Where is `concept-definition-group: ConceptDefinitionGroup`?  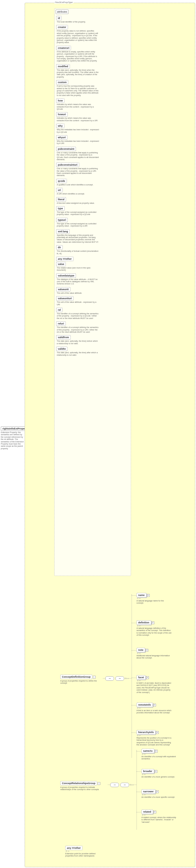
concept-definition-group: ConceptDefinitionGroup is located at coordinates (76, 677).